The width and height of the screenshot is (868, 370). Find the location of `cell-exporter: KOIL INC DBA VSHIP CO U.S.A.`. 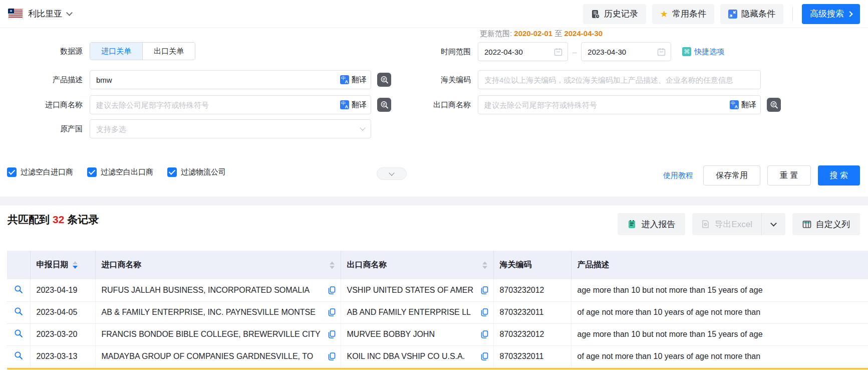

cell-exporter: KOIL INC DBA VSHIP CO U.S.A. is located at coordinates (417, 356).